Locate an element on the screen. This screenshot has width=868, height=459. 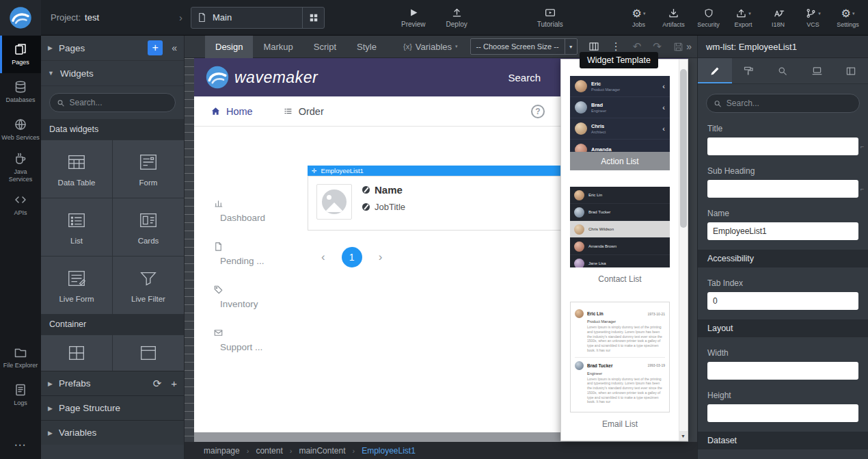
expand-right-panel-icon: » is located at coordinates (689, 47).